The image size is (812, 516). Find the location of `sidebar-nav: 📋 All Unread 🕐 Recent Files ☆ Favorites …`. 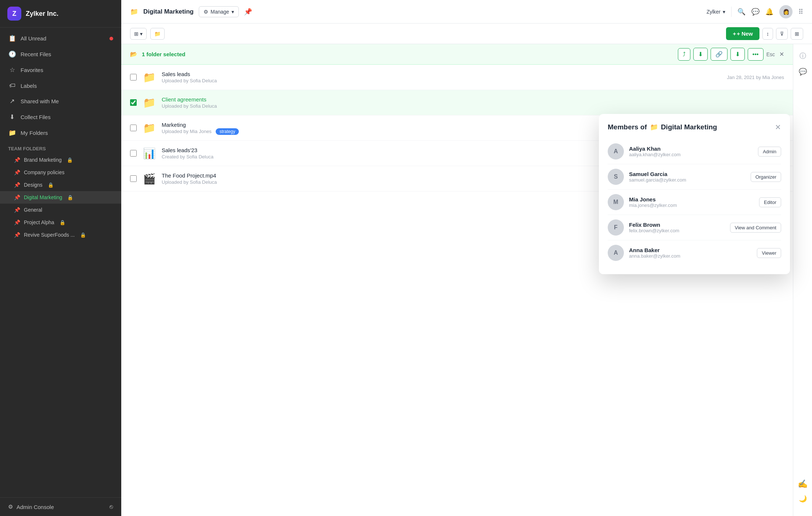

sidebar-nav: 📋 All Unread 🕐 Recent Files ☆ Favorites … is located at coordinates (61, 262).